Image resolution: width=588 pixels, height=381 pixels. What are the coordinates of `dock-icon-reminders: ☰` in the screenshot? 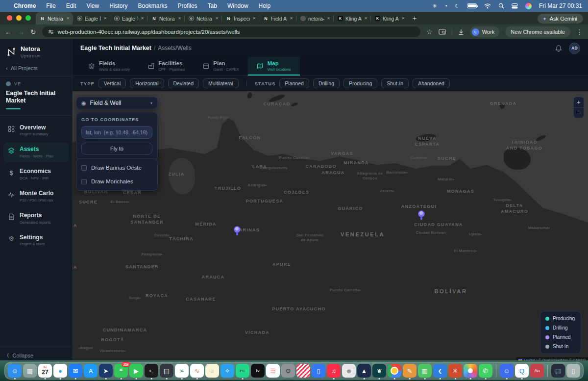 It's located at (273, 371).